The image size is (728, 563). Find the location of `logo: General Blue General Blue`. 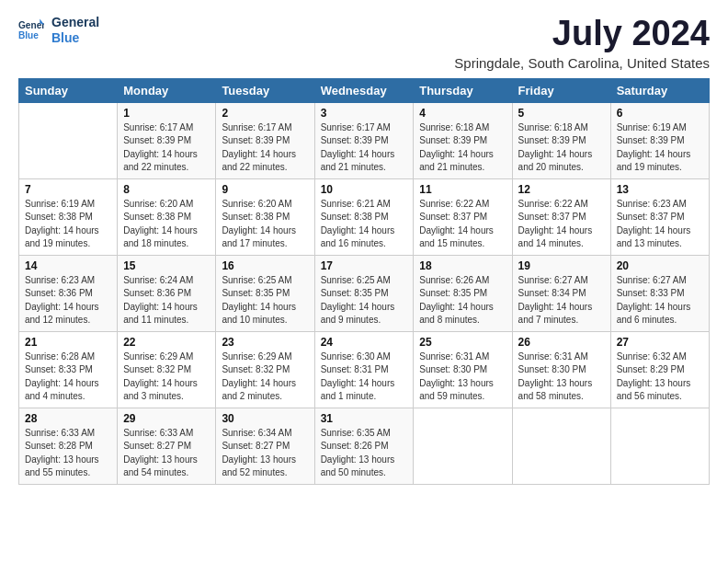

logo: General Blue General Blue is located at coordinates (59, 30).